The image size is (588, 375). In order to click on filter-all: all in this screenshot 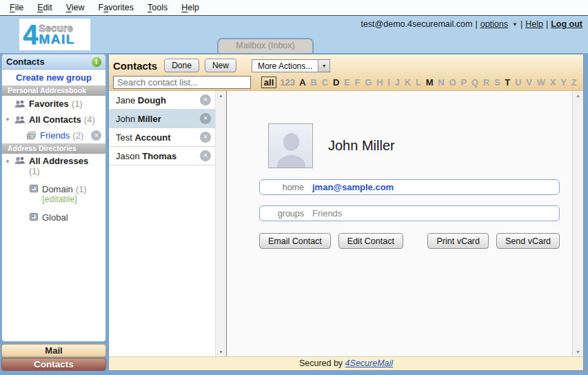, I will do `click(269, 83)`.